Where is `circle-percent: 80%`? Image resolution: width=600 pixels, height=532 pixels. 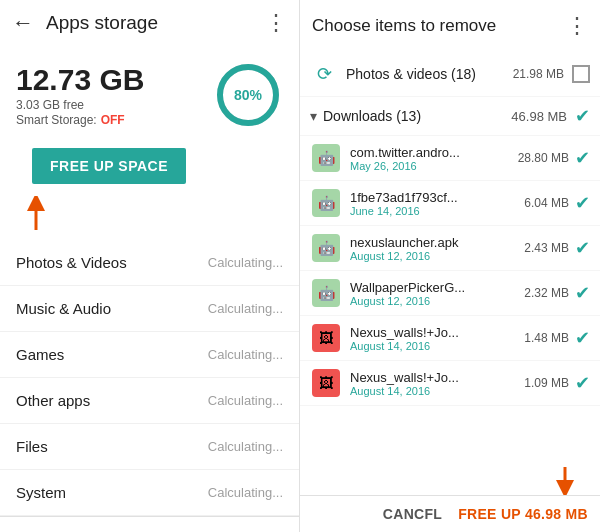
circle-percent: 80% is located at coordinates (248, 95).